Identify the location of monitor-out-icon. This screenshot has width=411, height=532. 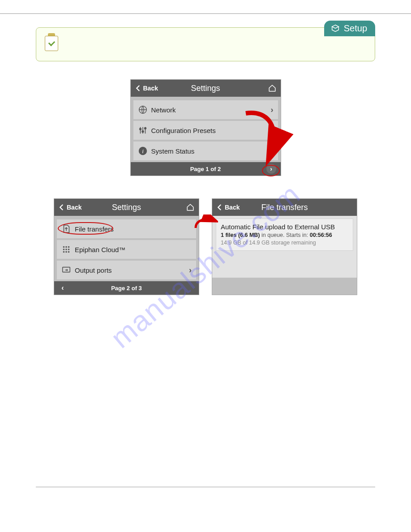
(66, 270).